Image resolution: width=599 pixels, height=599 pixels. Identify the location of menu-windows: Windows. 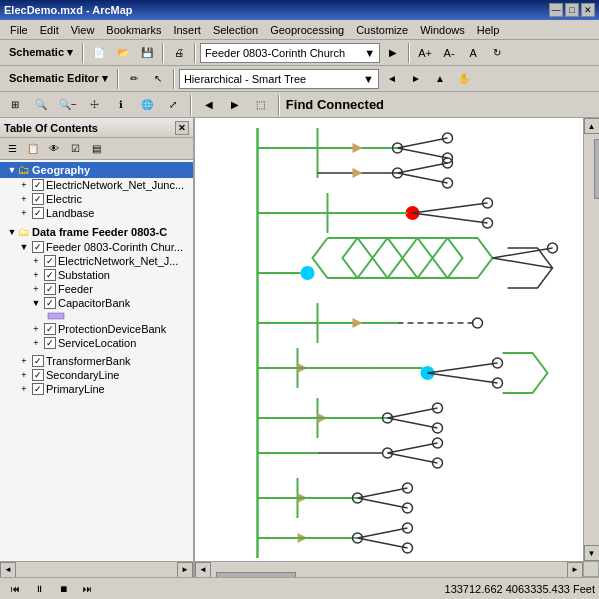
(442, 30).